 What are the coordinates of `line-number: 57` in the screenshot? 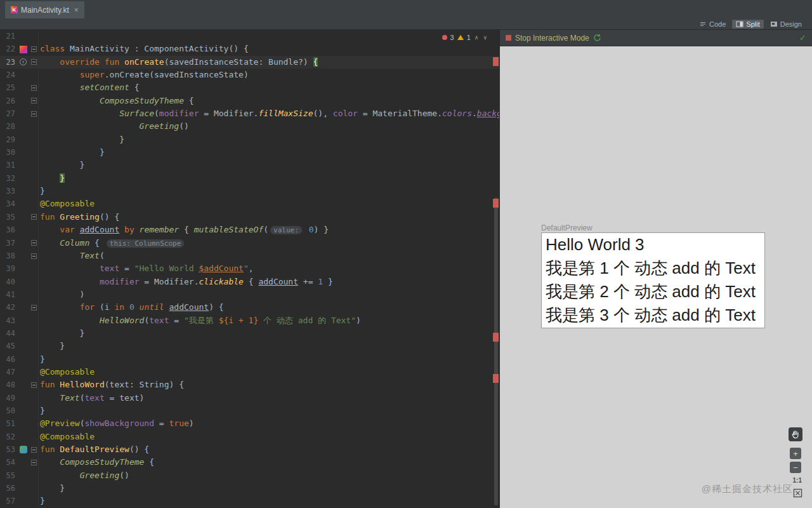 It's located at (9, 501).